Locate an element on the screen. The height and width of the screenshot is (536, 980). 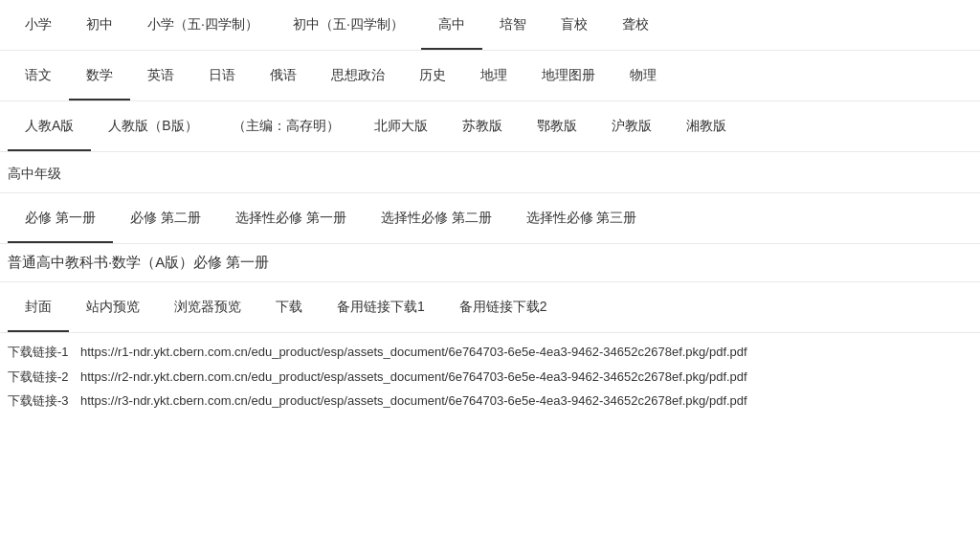
publisher-tab: 人教A版 is located at coordinates (50, 126).